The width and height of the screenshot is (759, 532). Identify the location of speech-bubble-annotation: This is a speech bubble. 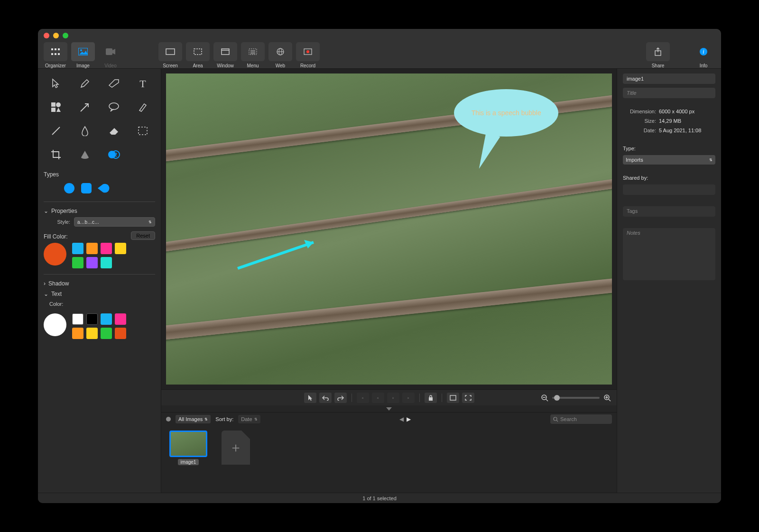
(506, 113).